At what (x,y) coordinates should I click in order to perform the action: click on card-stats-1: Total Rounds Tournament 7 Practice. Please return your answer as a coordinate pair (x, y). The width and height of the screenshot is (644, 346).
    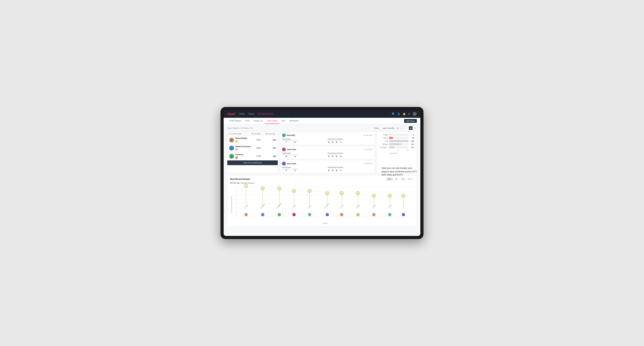
    Looking at the image, I should click on (327, 141).